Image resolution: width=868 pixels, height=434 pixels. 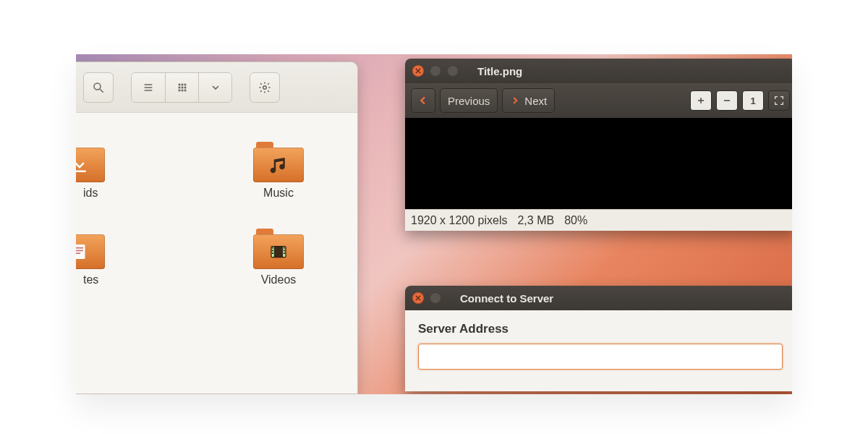 I want to click on template-icon, so click(x=83, y=252).